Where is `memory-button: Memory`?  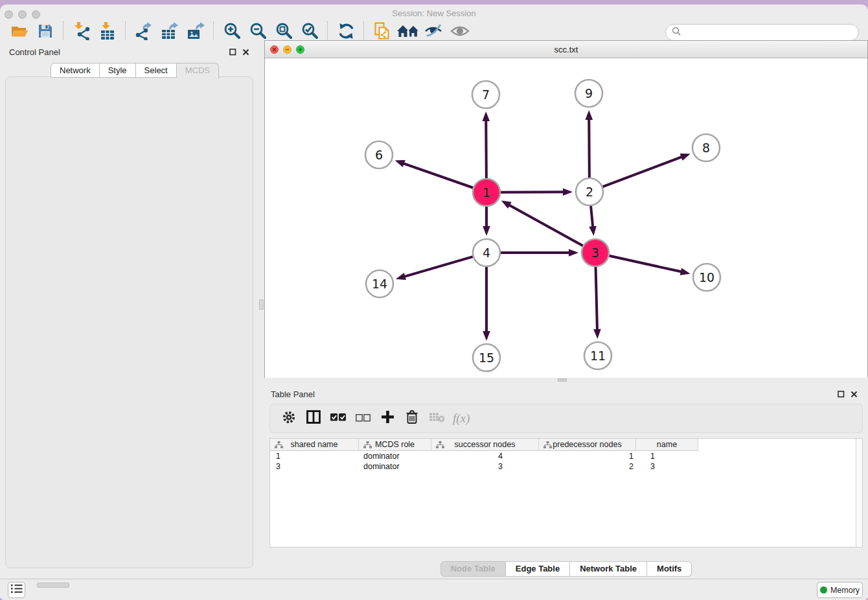
memory-button: Memory is located at coordinates (839, 590).